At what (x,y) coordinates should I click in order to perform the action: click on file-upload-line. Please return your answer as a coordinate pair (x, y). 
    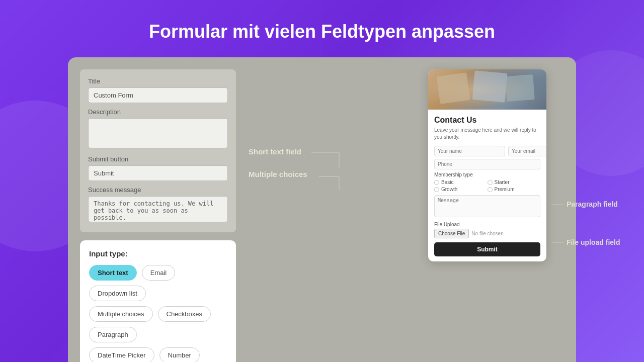
    Looking at the image, I should click on (557, 242).